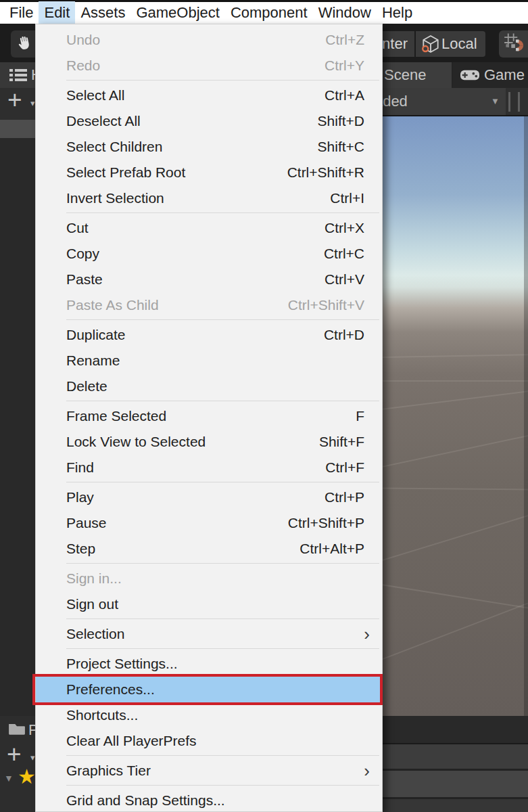 This screenshot has width=528, height=812. I want to click on menu-item-label: Duplicate, so click(96, 335).